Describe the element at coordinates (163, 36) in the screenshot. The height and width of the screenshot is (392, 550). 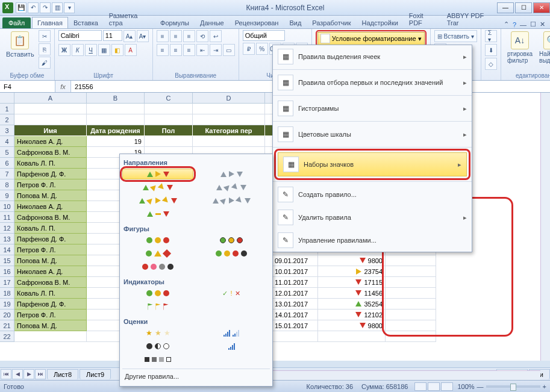
I see `align-top-icon: ≡` at that location.